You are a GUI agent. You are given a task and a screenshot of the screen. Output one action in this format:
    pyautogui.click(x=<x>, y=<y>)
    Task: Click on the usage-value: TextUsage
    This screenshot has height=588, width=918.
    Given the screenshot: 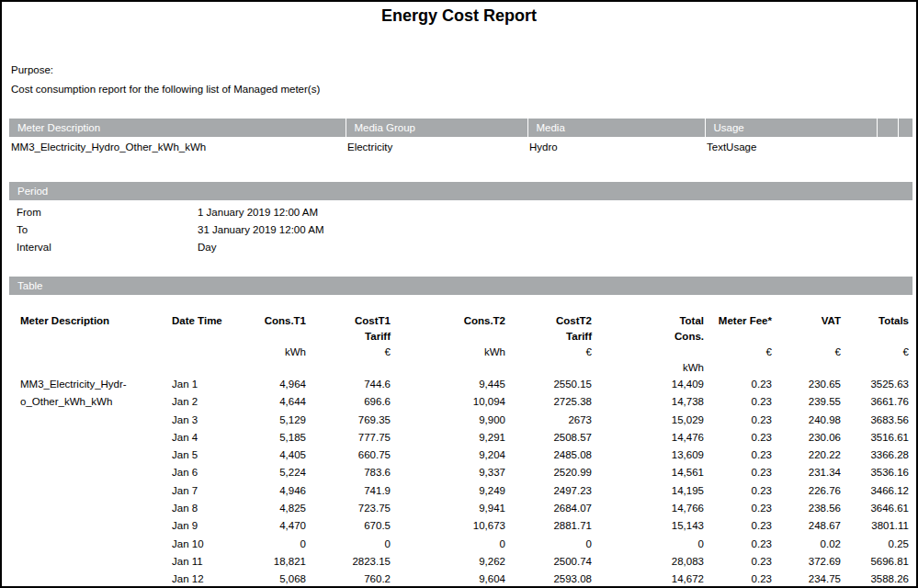 What is the action you would take?
    pyautogui.click(x=790, y=147)
    